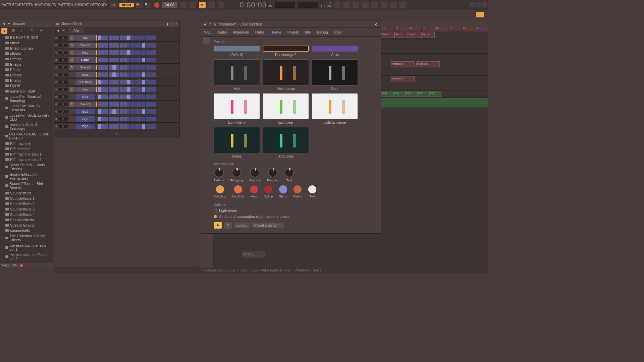  What do you see at coordinates (26, 86) in the screenshot?
I see `browser-item: FlyOff` at bounding box center [26, 86].